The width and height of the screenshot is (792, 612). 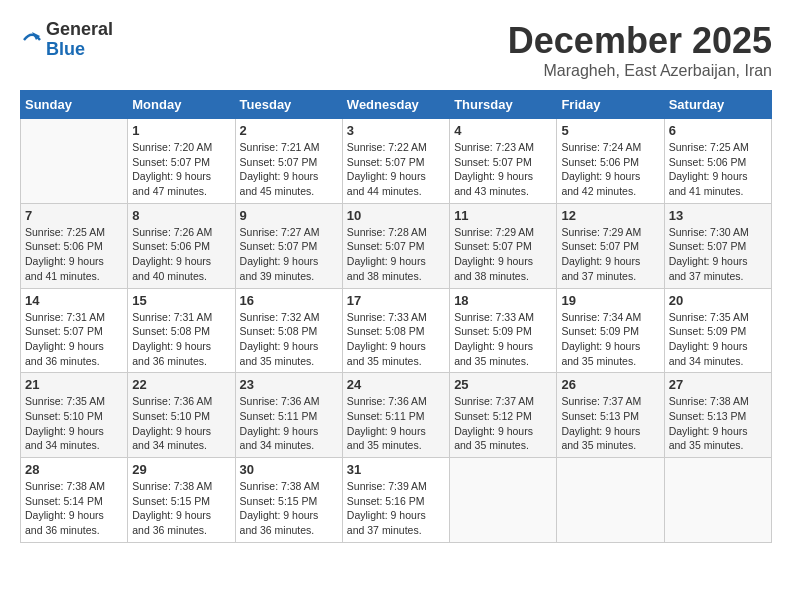 I want to click on day-number: 3, so click(x=396, y=130).